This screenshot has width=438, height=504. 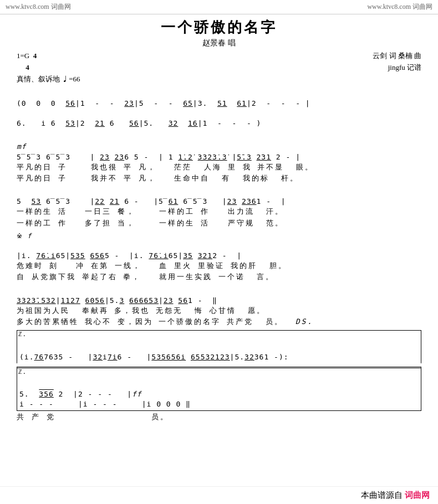 I want to click on intro-line2: 6. i̇ 6 53|2 21 6 56|5. 32 16|1 - - - ), so click(x=219, y=119).